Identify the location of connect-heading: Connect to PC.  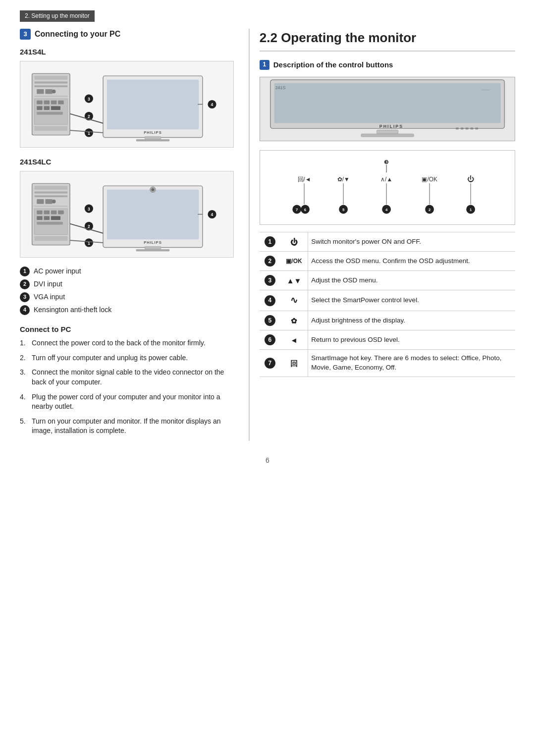
(127, 329).